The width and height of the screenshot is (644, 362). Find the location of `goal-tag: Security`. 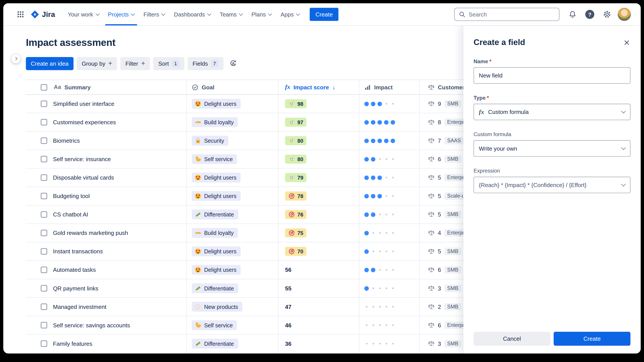

goal-tag: Security is located at coordinates (210, 141).